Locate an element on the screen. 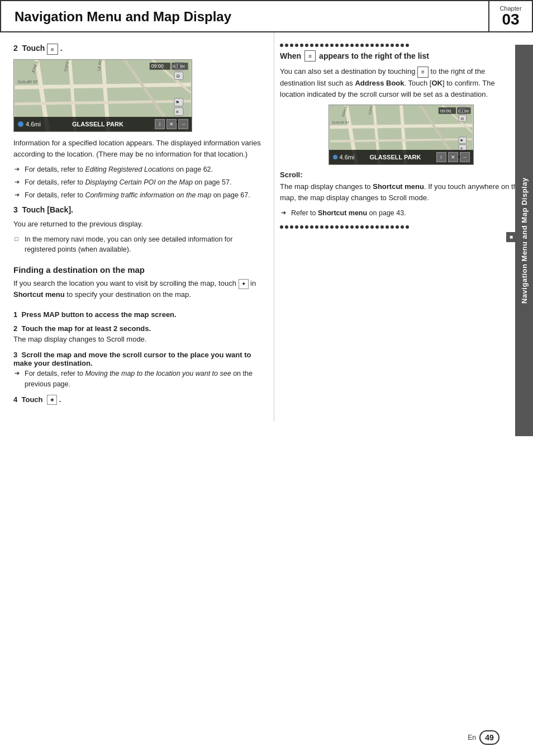 The height and width of the screenshot is (756, 533). when-suffix: appears to the right of the list is located at coordinates (374, 56).